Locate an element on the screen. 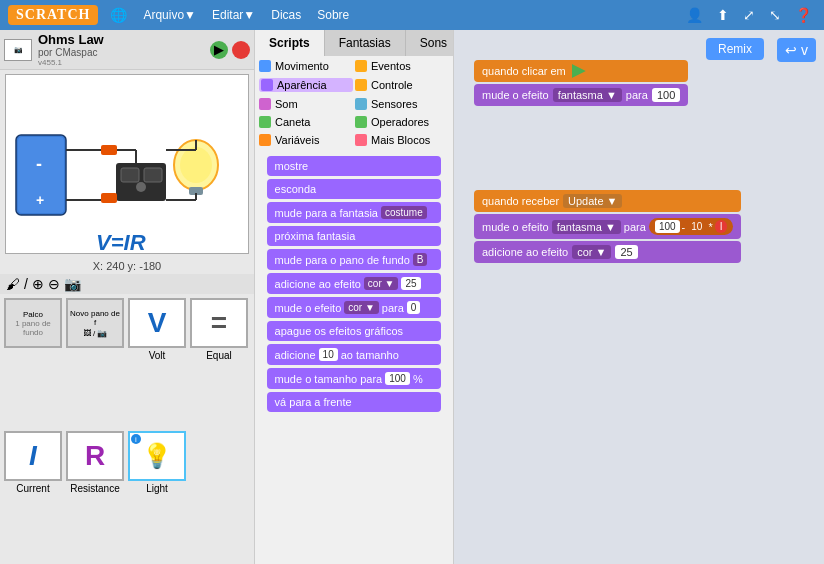 The image size is (824, 564). menu-sobre: Sobre is located at coordinates (333, 15).